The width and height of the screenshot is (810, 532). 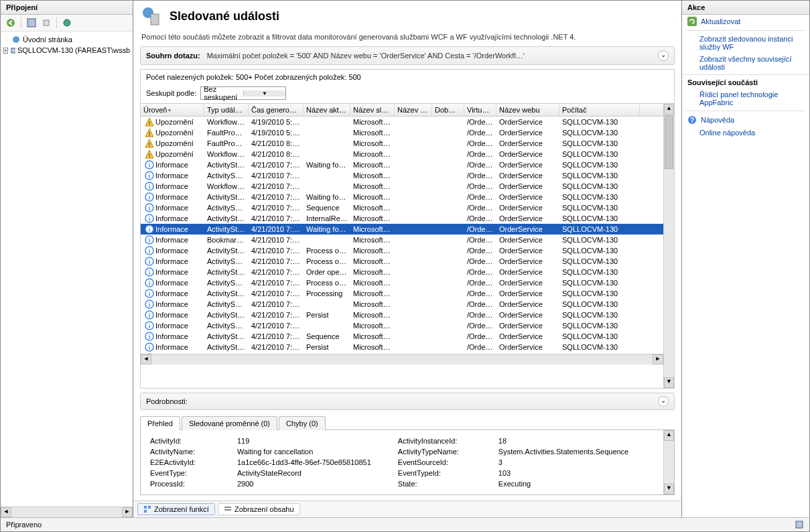 I want to click on view-tab-features: Zobrazení funkcí, so click(x=176, y=509).